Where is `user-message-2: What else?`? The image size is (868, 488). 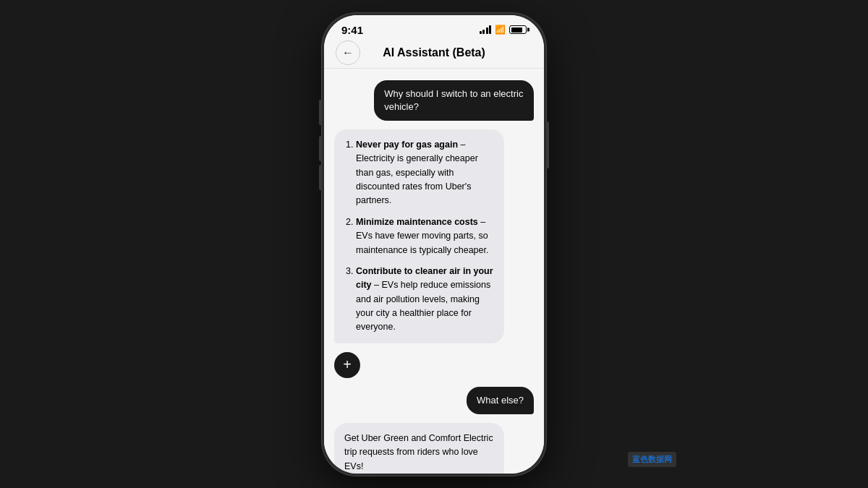 user-message-2: What else? is located at coordinates (501, 401).